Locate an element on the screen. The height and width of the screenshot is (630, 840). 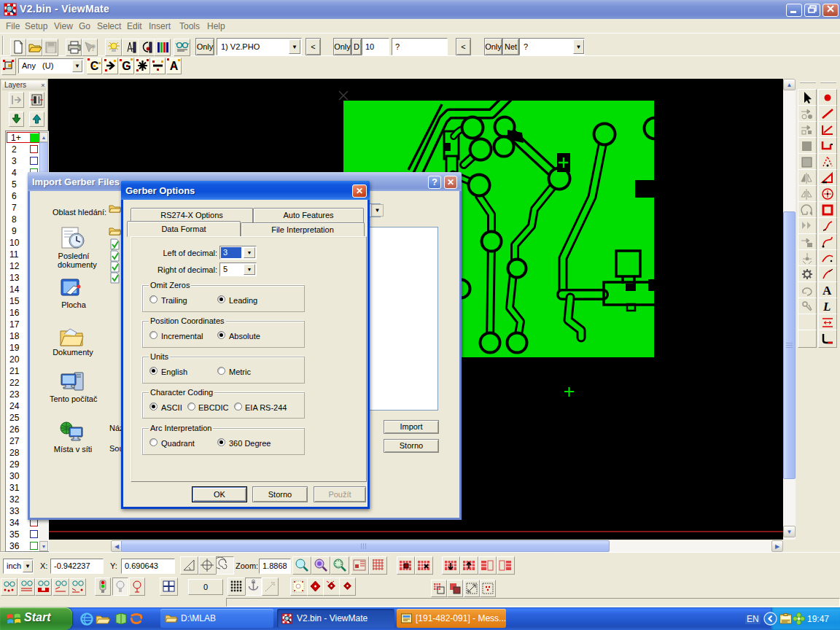
svg-text: A is located at coordinates (827, 290).